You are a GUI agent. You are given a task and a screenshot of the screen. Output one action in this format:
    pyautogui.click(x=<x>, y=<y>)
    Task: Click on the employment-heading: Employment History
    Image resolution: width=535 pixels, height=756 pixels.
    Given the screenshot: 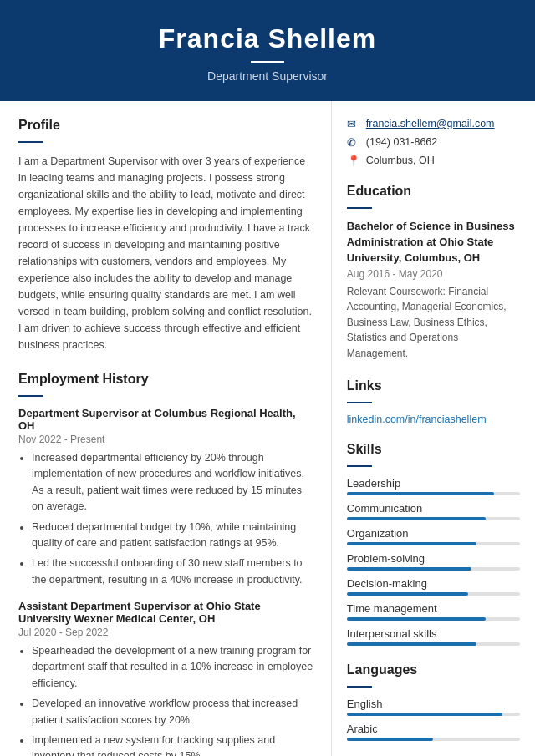 What is the action you would take?
    pyautogui.click(x=166, y=381)
    